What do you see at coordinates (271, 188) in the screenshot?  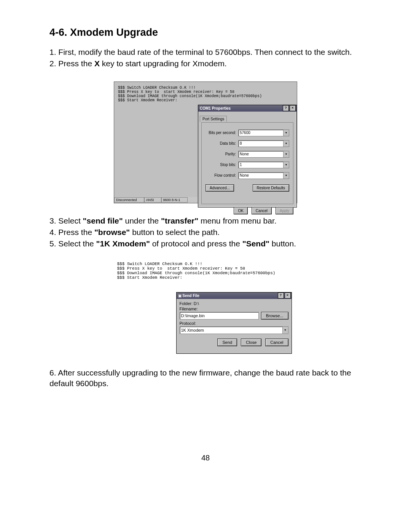 I see `restore-defaults-button: Restore Defaults` at bounding box center [271, 188].